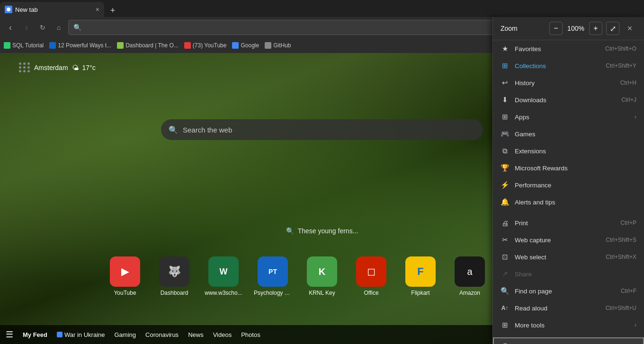  Describe the element at coordinates (9, 9) in the screenshot. I see `tab-favicon` at that location.